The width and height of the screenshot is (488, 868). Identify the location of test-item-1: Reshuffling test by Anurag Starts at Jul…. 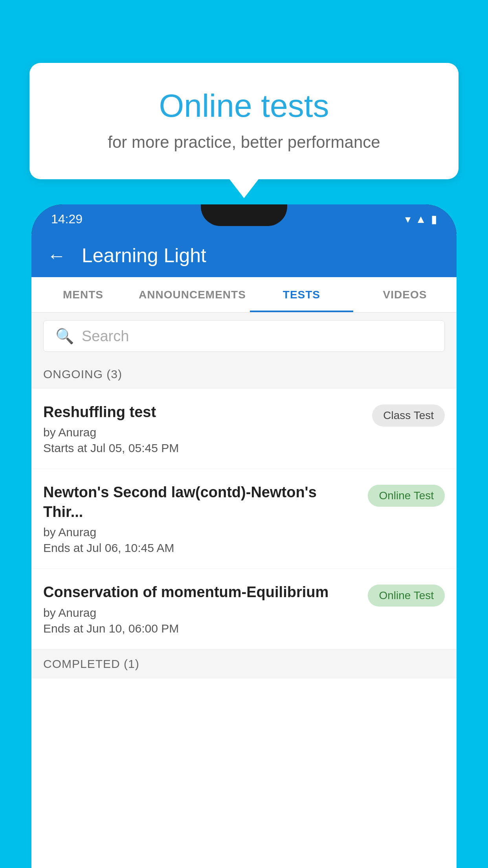
(244, 429).